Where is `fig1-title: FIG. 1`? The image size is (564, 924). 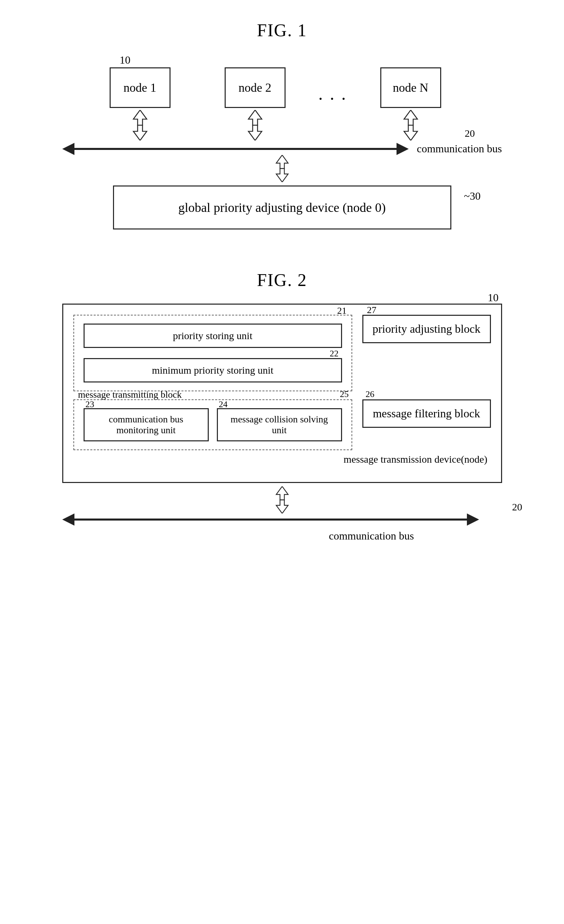 fig1-title: FIG. 1 is located at coordinates (282, 30).